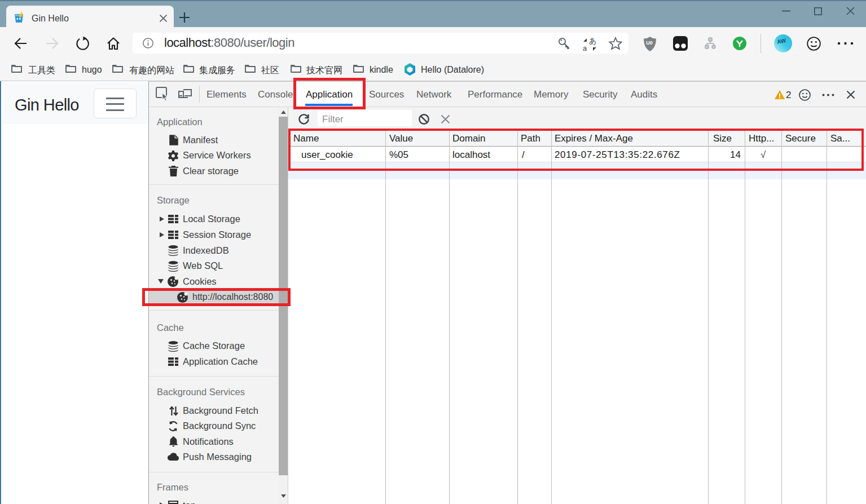 The width and height of the screenshot is (866, 504). What do you see at coordinates (592, 41) in the screenshot?
I see `svg-text: あ` at bounding box center [592, 41].